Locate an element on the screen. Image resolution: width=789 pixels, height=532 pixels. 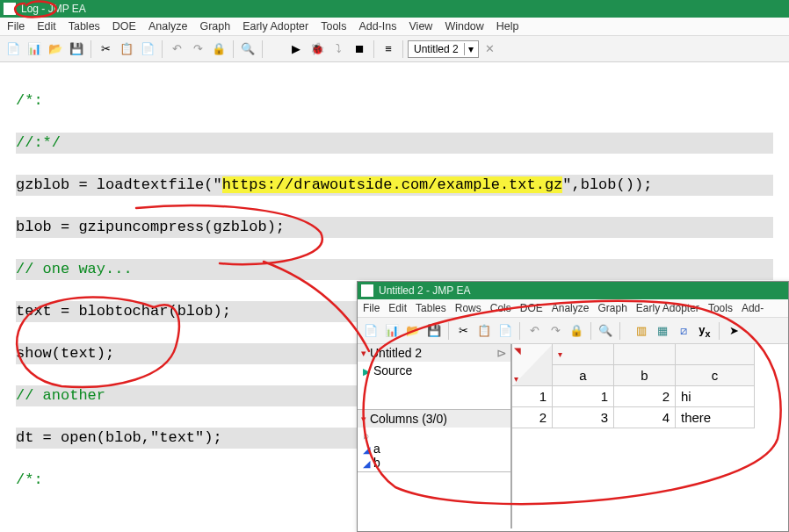
debug-icon: 🐞 is located at coordinates (317, 49).